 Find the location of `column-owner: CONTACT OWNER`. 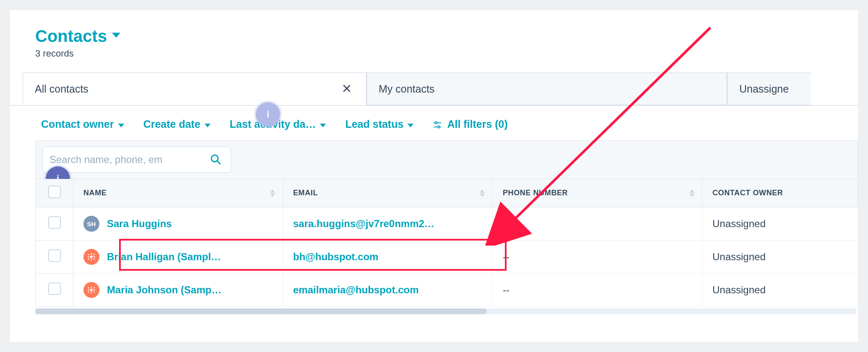

column-owner: CONTACT OWNER is located at coordinates (780, 193).